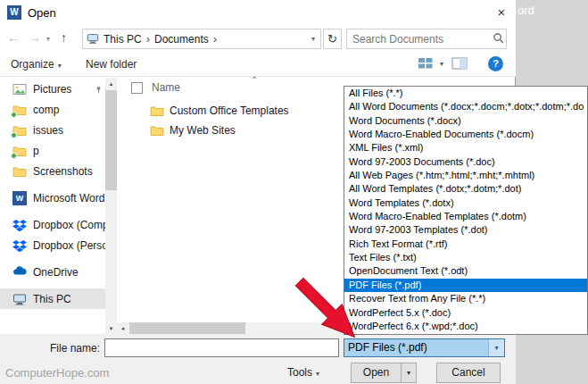 This screenshot has height=384, width=588. Describe the element at coordinates (123, 39) in the screenshot. I see `breadcrumb-this-pc: This PC` at that location.